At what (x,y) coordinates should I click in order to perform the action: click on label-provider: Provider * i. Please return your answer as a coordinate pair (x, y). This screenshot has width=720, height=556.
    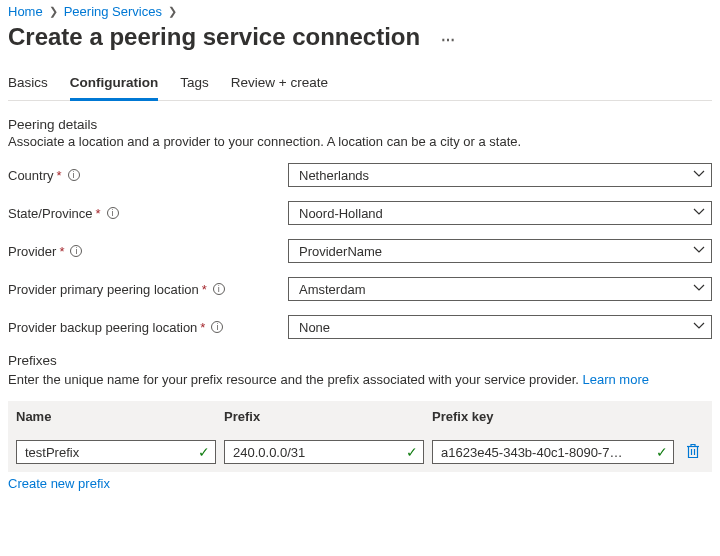
    Looking at the image, I should click on (148, 252).